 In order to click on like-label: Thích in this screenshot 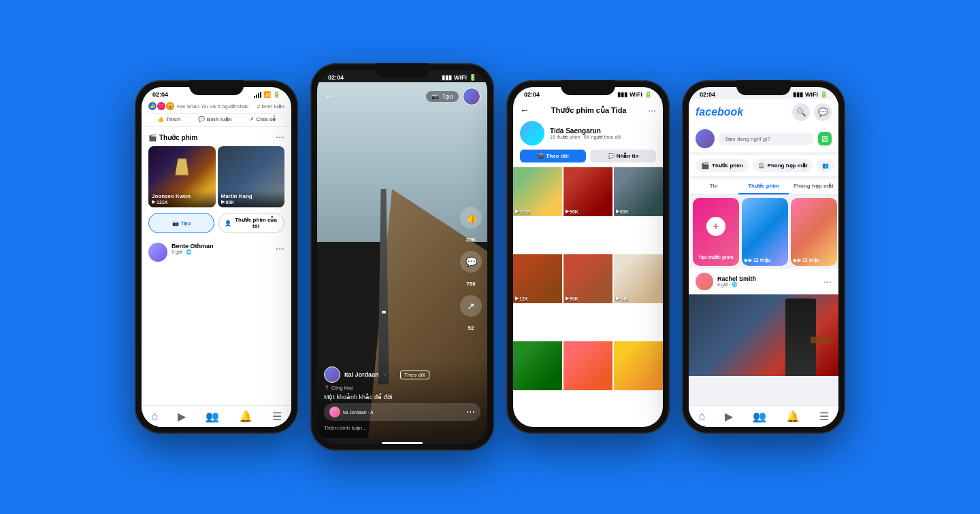, I will do `click(173, 120)`.